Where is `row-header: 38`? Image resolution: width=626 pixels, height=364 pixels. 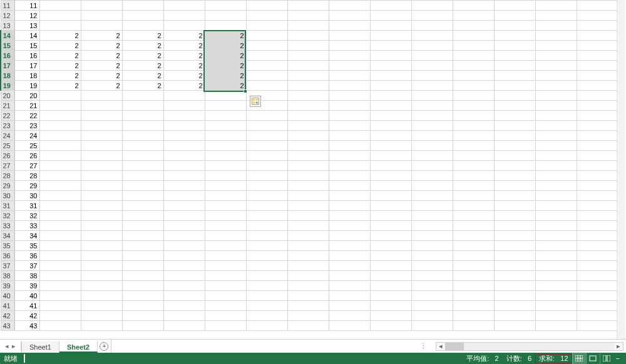
row-header: 38 is located at coordinates (8, 276).